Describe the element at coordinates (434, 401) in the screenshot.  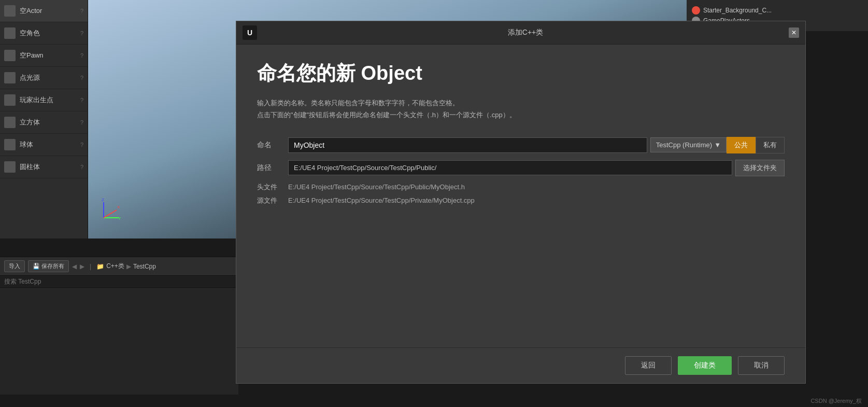
I see `status-bar: CSDN @Jeremy_权` at that location.